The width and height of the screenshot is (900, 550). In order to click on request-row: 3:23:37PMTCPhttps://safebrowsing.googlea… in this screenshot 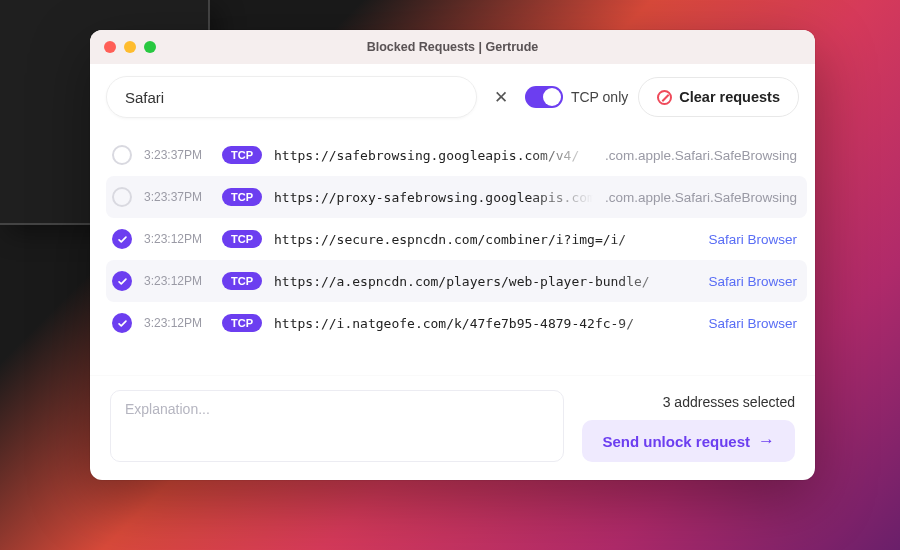, I will do `click(456, 155)`.